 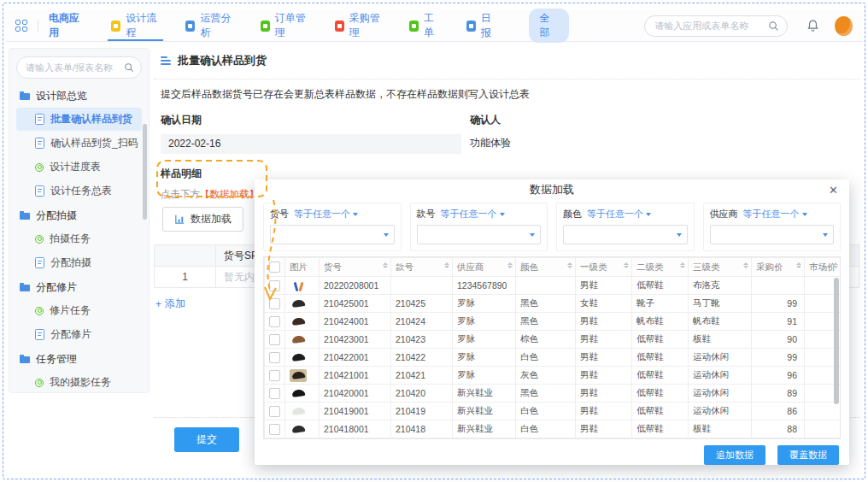 I want to click on table-row: 210424001210424罗脉黑色男鞋帆布鞋帆布鞋91, so click(x=554, y=321).